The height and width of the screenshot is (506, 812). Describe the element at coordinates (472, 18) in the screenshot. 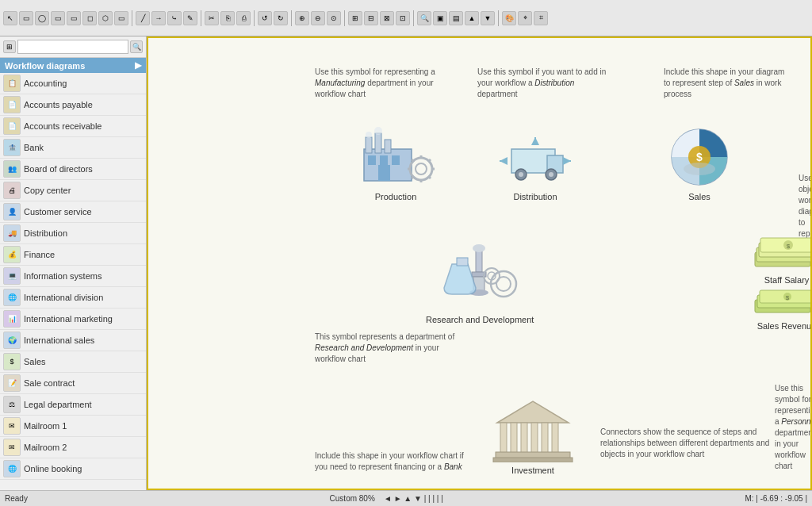

I see `toolbar-icon-front: ▲` at that location.